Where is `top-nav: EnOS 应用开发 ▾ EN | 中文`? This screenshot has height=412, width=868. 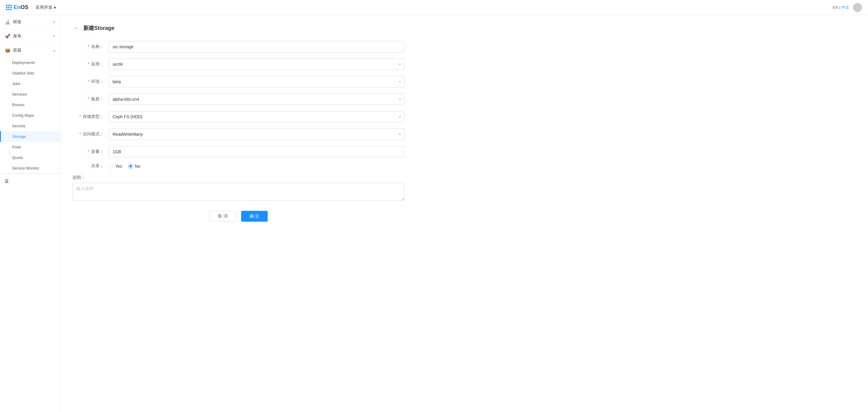 top-nav: EnOS 应用开发 ▾ EN | 中文 is located at coordinates (434, 7).